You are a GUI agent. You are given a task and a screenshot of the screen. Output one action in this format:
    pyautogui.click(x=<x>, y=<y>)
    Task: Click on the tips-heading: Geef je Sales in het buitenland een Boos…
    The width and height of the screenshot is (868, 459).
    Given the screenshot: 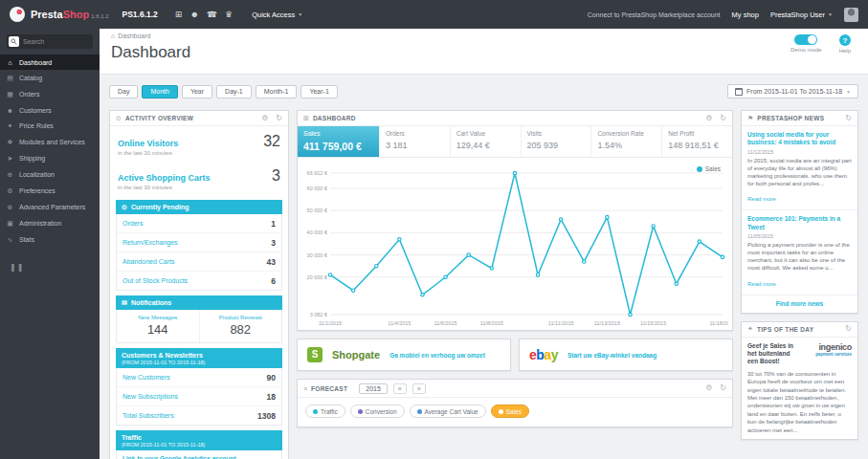 What is the action you would take?
    pyautogui.click(x=771, y=354)
    